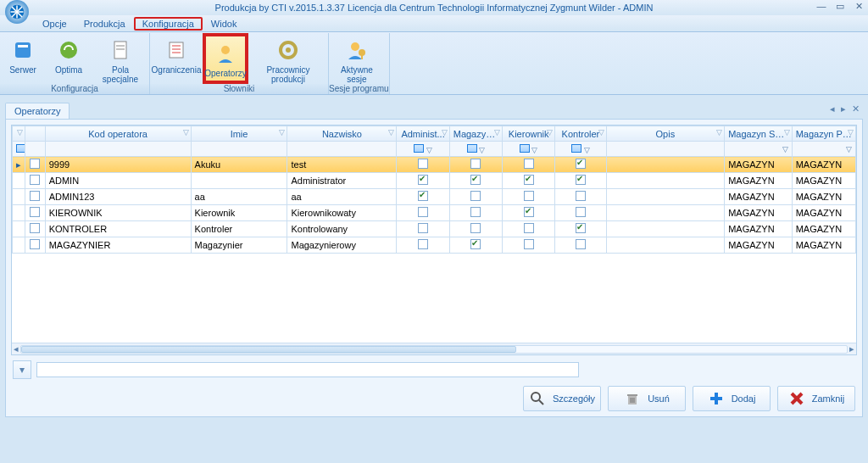 The width and height of the screenshot is (868, 463). What do you see at coordinates (308, 370) in the screenshot?
I see `filter-input` at bounding box center [308, 370].